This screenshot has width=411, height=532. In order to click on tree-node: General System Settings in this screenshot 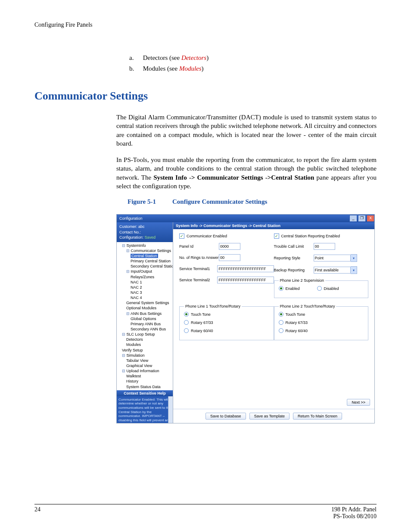, I will do `click(148, 303)`.